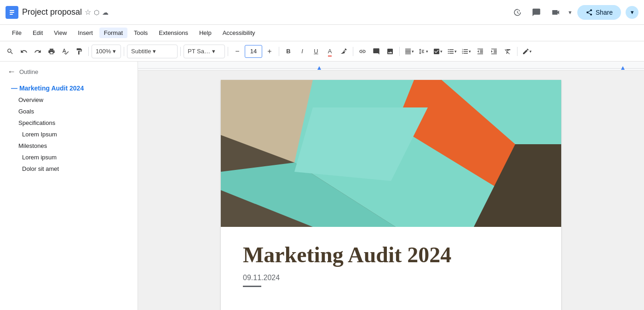 The image size is (644, 310). Describe the element at coordinates (69, 123) in the screenshot. I see `outline-item-specifications: Specifications` at that location.